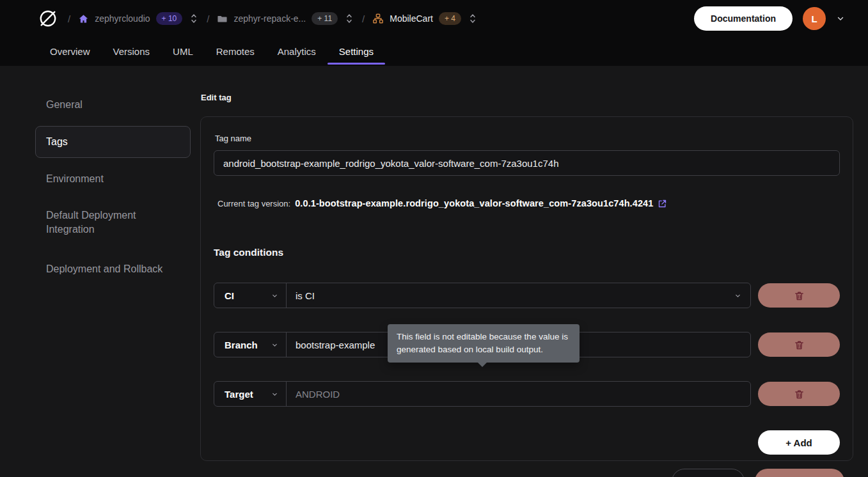 This screenshot has width=868, height=477. What do you see at coordinates (223, 19) in the screenshot?
I see `folder-icon` at bounding box center [223, 19].